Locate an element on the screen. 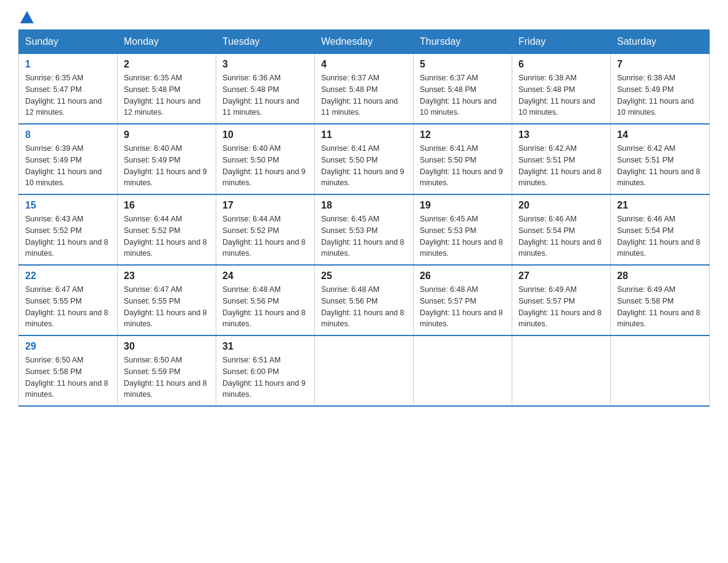 The height and width of the screenshot is (563, 728). day-info: Sunrise: 6:50 AM Sunset: 5:59 PM Dayligh… is located at coordinates (167, 378).